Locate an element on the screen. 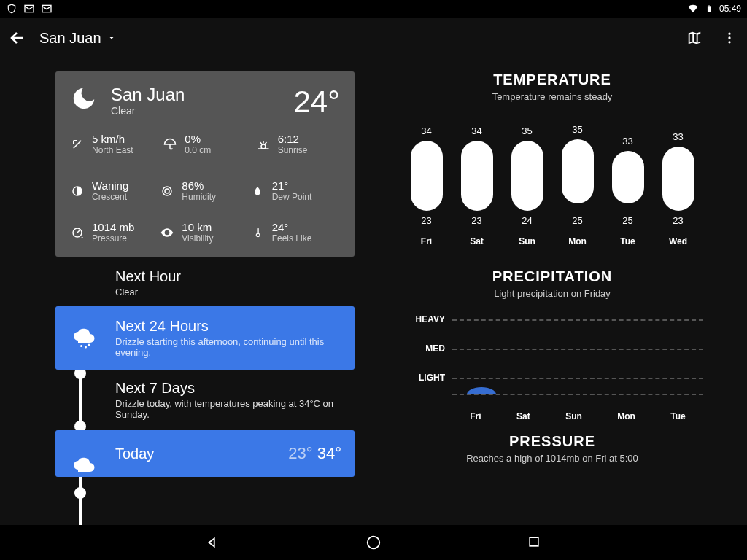  wifi-icon is located at coordinates (693, 9).